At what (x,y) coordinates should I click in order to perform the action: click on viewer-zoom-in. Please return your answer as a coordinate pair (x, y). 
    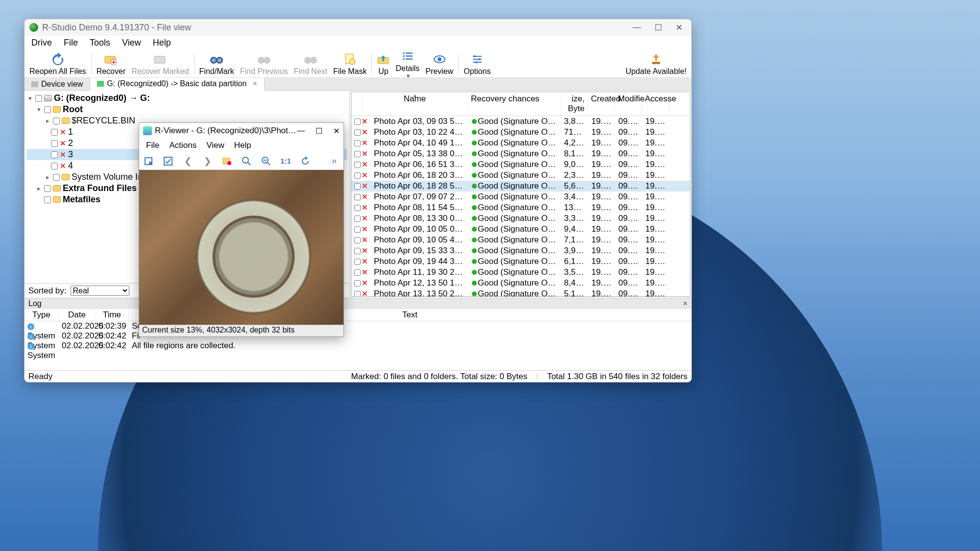
    Looking at the image, I should click on (246, 161).